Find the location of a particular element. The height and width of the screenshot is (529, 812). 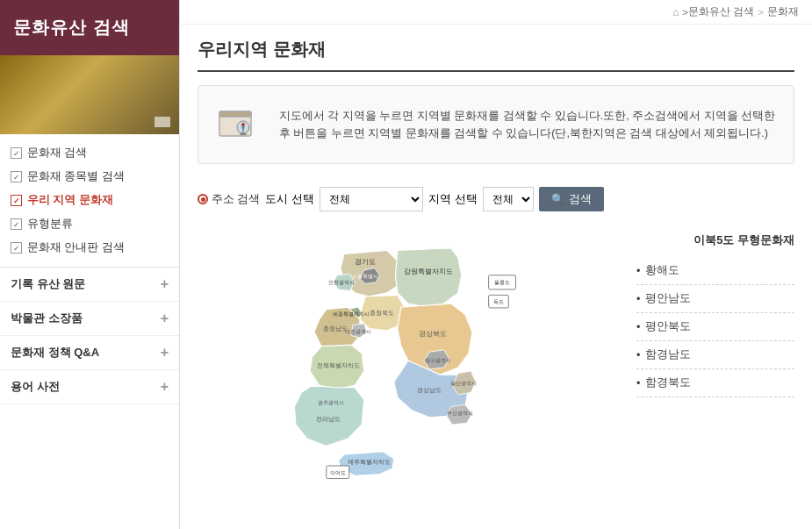

radio-label-text: 주소 검색 is located at coordinates (235, 200).